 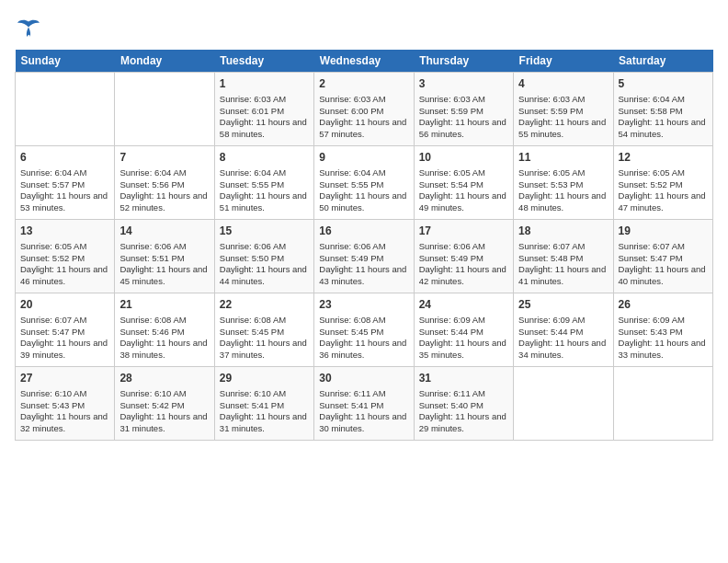 What do you see at coordinates (65, 404) in the screenshot?
I see `calendar-cell: 27Sunrise: 6:10 AMSunset: 5:43 PMDayligh…` at bounding box center [65, 404].